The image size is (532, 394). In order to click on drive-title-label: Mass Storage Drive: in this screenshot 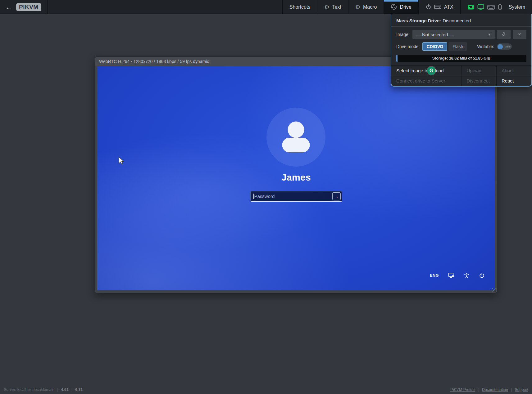, I will do `click(419, 20)`.